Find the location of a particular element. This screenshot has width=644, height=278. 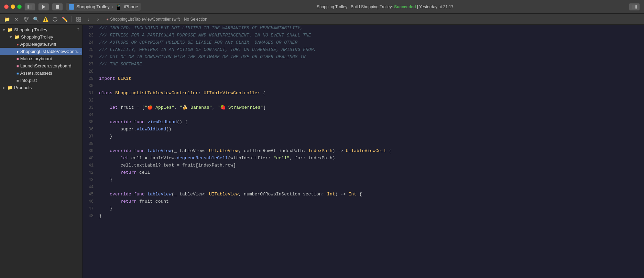

code-line-40: 40 let cell = tableView.dequeueReusableC… is located at coordinates (363, 158).